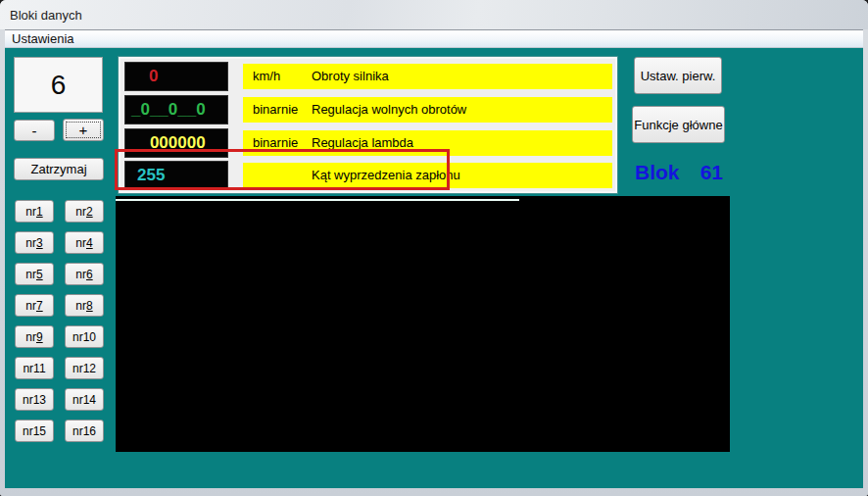 The height and width of the screenshot is (496, 868). What do you see at coordinates (34, 274) in the screenshot?
I see `nr5-button: nr 5` at bounding box center [34, 274].